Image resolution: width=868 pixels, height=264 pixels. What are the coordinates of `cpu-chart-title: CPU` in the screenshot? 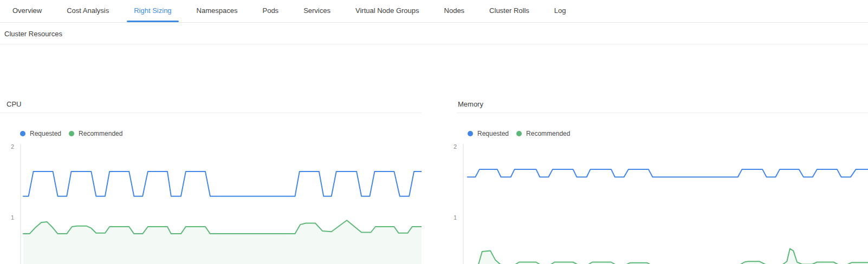 It's located at (211, 106).